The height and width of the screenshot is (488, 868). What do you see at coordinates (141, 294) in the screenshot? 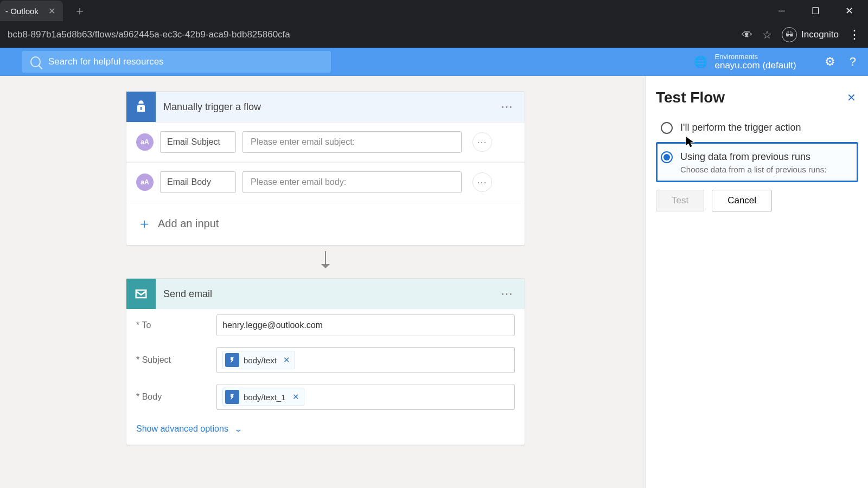
I see `mail-icon` at bounding box center [141, 294].